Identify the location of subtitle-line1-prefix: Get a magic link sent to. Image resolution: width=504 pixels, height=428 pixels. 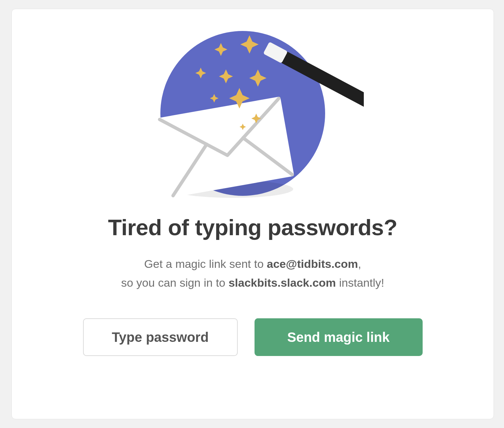
(206, 264).